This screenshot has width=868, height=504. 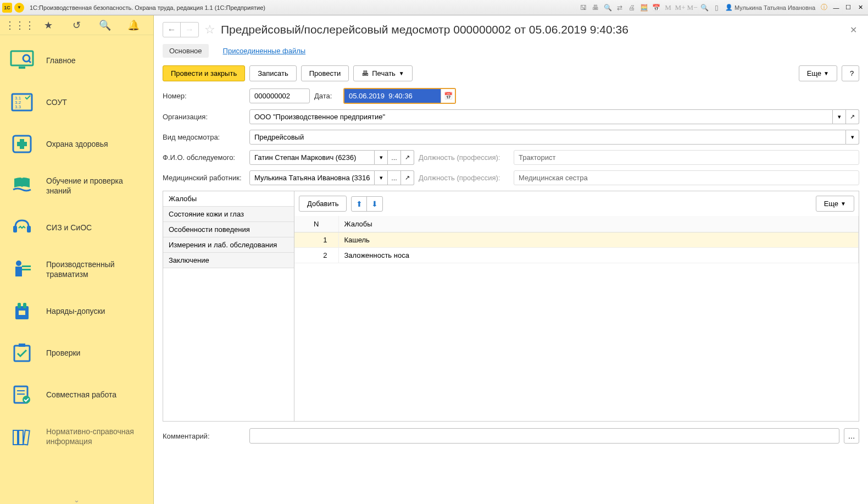 What do you see at coordinates (596, 8) in the screenshot?
I see `print-icon: 🖶` at bounding box center [596, 8].